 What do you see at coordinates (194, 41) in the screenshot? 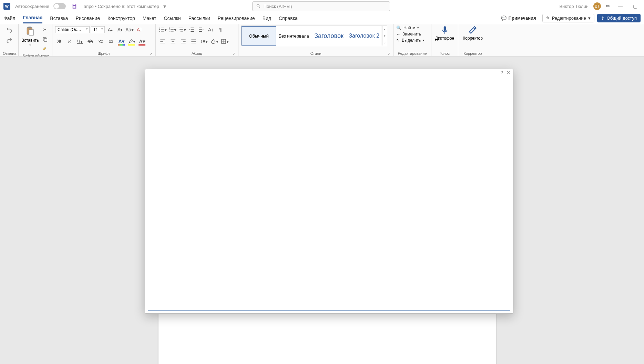
I see `justify-button` at bounding box center [194, 41].